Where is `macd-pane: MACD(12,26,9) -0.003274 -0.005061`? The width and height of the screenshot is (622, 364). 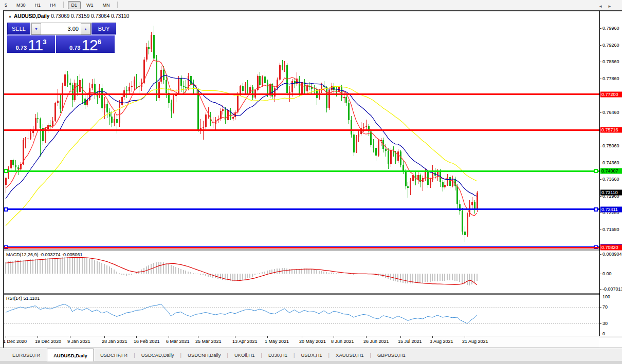 macd-pane: MACD(12,26,9) -0.003274 -0.005061 is located at coordinates (302, 272).